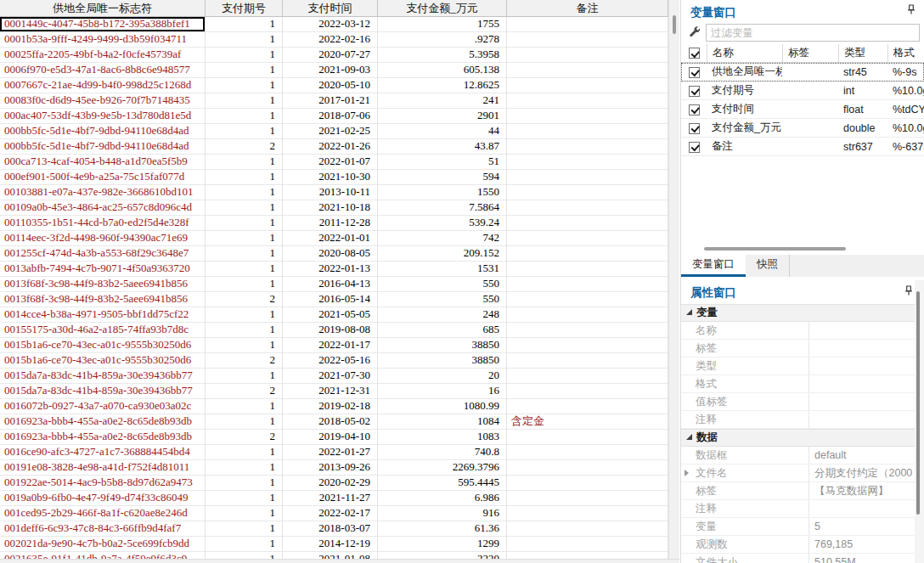 This screenshot has height=563, width=924. What do you see at coordinates (330, 498) in the screenshot?
I see `cell-time: 2021-11-27` at bounding box center [330, 498].